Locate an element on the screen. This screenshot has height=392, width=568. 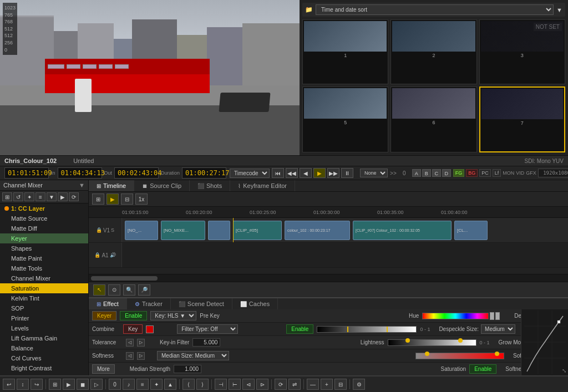
sidebar-item-matte-source: Matte Source is located at coordinates (44, 218).